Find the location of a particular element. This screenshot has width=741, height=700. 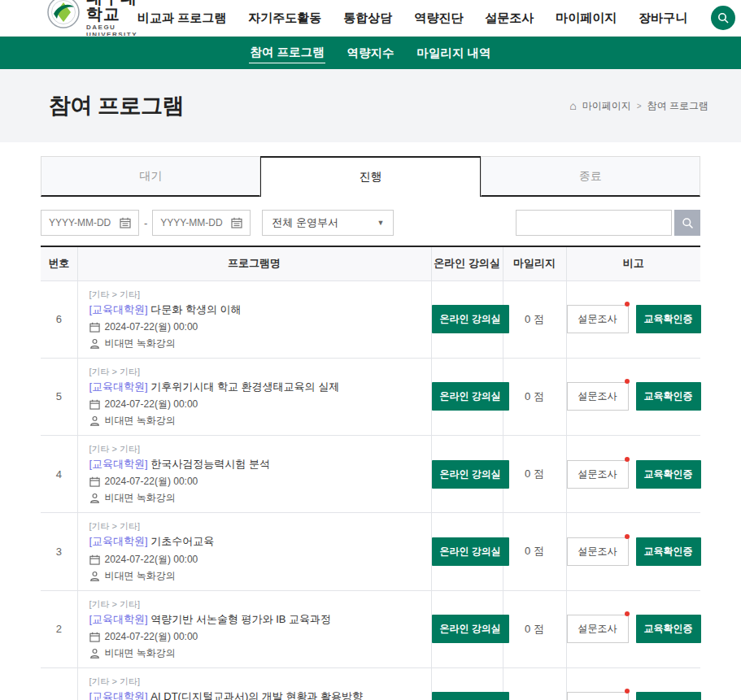

tab-waiting: 대기 is located at coordinates (150, 176).